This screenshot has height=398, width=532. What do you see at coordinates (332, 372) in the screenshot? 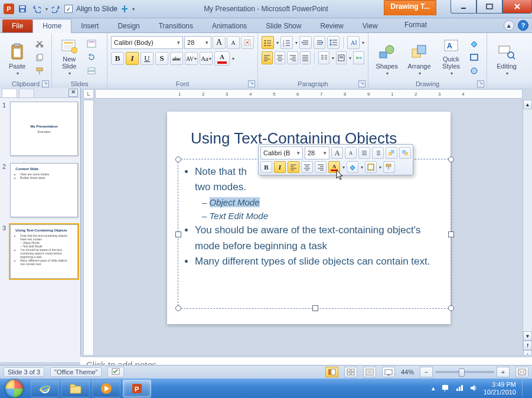
I see `view-normal-icon` at bounding box center [332, 372].